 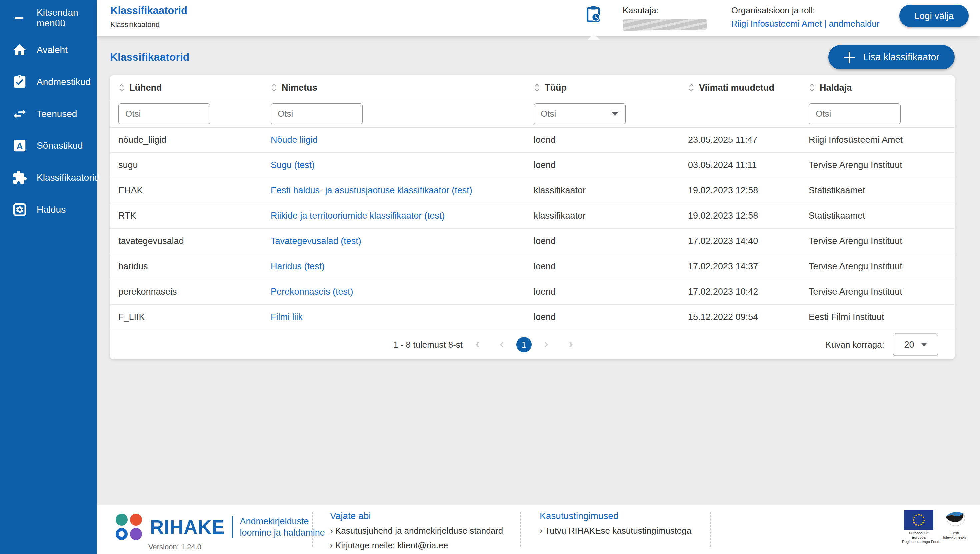 I want to click on topbar: Klassifikaatorid Klassifikaatorid Kasuta…, so click(x=538, y=18).